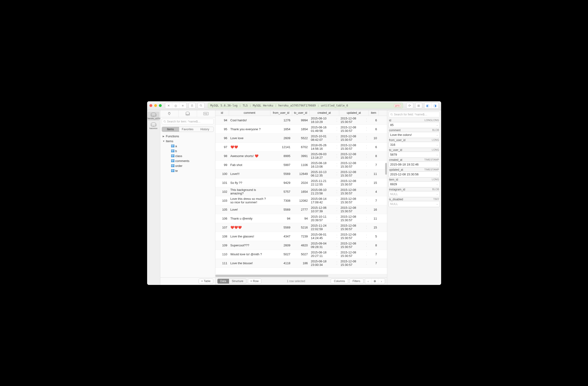 The image size is (588, 386). I want to click on table-row: 110Would love to! @mith ?502750272015-08…, so click(301, 254).